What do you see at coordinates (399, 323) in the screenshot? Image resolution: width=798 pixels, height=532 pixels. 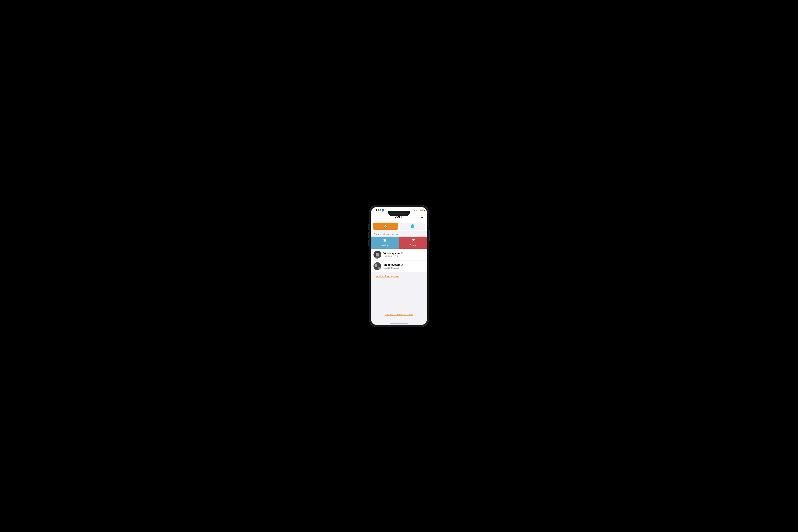 I see `home-indicator` at bounding box center [399, 323].